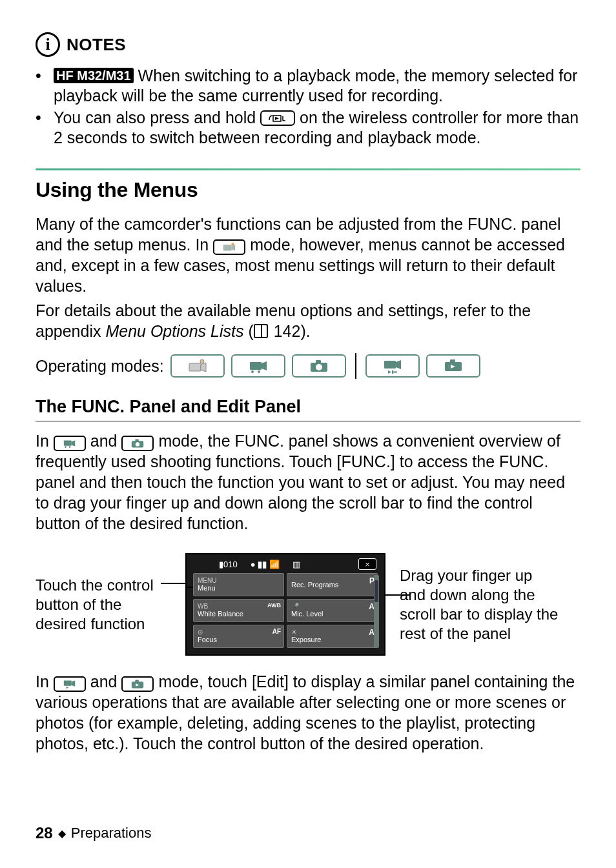 The height and width of the screenshot is (868, 616). What do you see at coordinates (278, 118) in the screenshot?
I see `remote-play-button-icon` at bounding box center [278, 118].